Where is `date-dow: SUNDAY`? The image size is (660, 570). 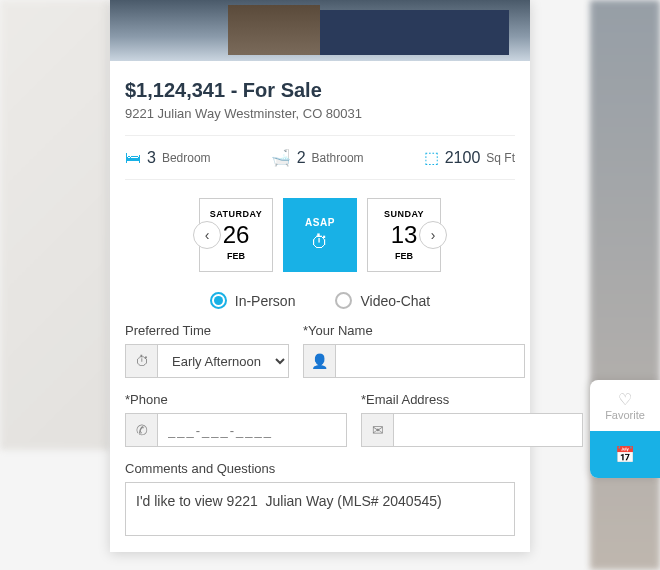
date-dow: SUNDAY is located at coordinates (404, 214).